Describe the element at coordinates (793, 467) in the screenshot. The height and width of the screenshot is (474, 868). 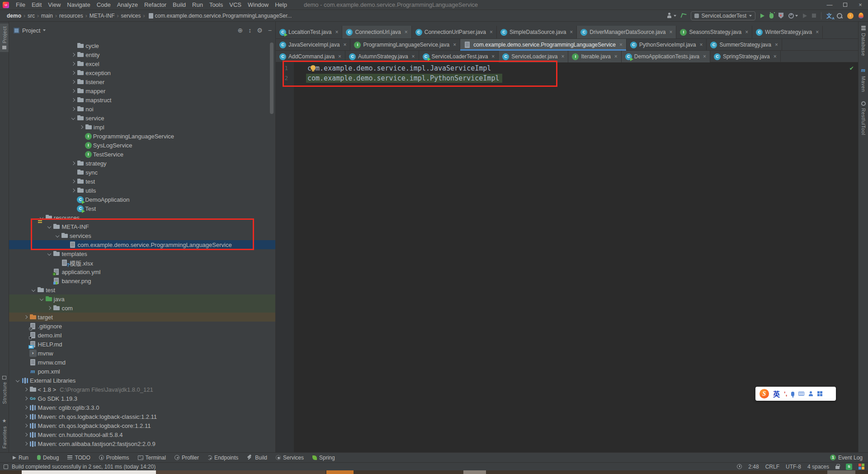
I see `encoding: UTF-8` at that location.